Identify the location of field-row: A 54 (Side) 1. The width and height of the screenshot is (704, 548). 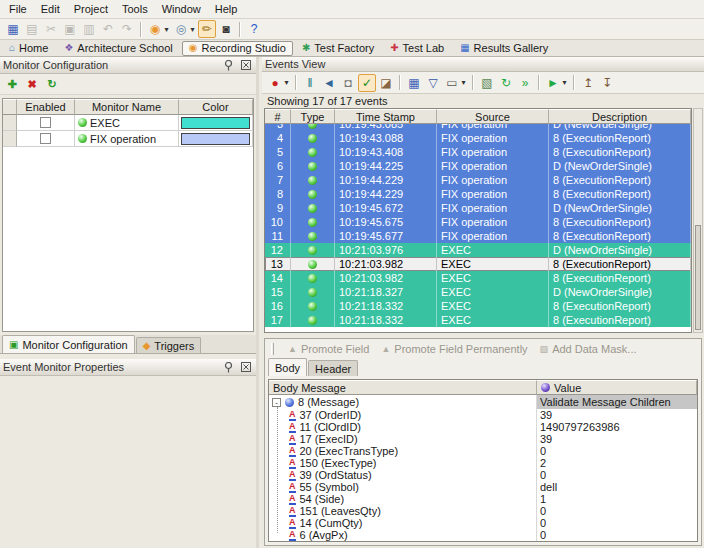
(483, 499).